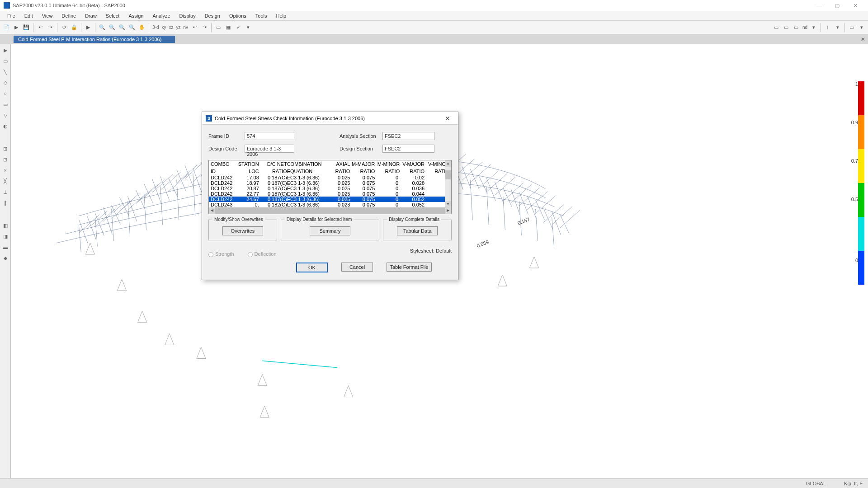 The height and width of the screenshot is (488, 868). Describe the element at coordinates (212, 16) in the screenshot. I see `menu-design: Design` at that location.